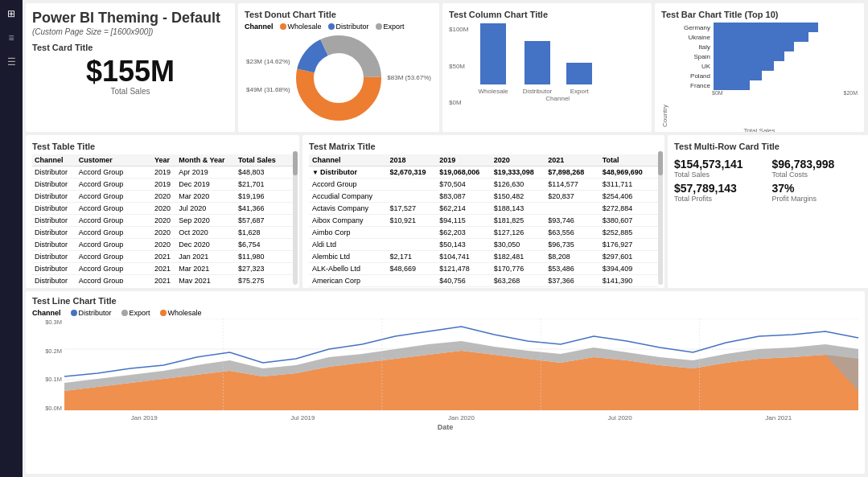  What do you see at coordinates (53, 322) in the screenshot?
I see `line-y-03: $0.3M` at bounding box center [53, 322].